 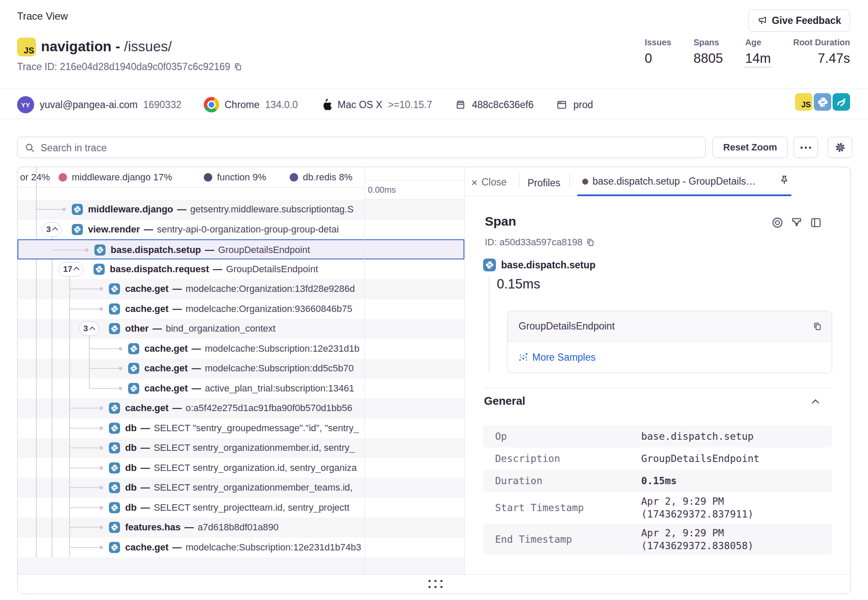 I want to click on span-count-badge: 17, so click(x=71, y=269).